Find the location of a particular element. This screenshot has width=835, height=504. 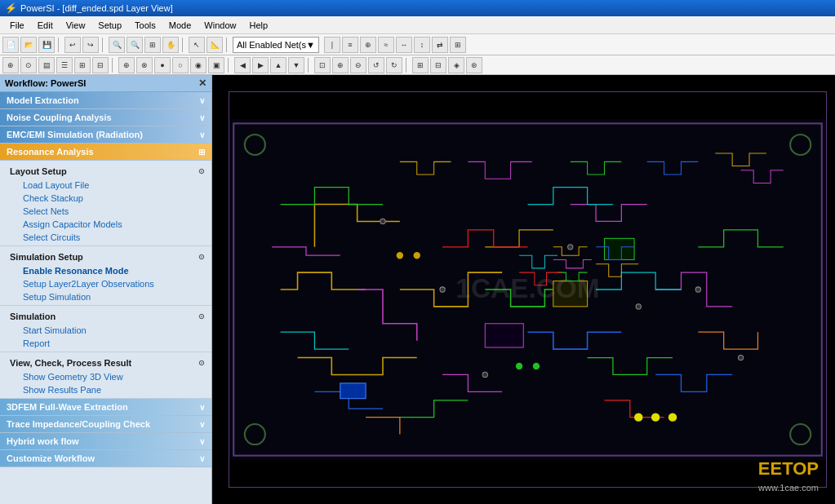

tb-extra7: ⇄ is located at coordinates (440, 45).